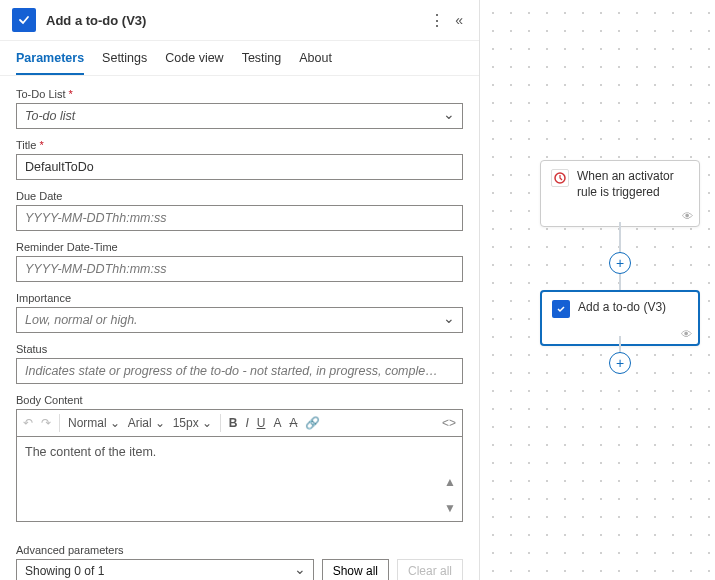 The width and height of the screenshot is (715, 580). What do you see at coordinates (437, 20) in the screenshot?
I see `more-menu-icon: ⋮` at bounding box center [437, 20].